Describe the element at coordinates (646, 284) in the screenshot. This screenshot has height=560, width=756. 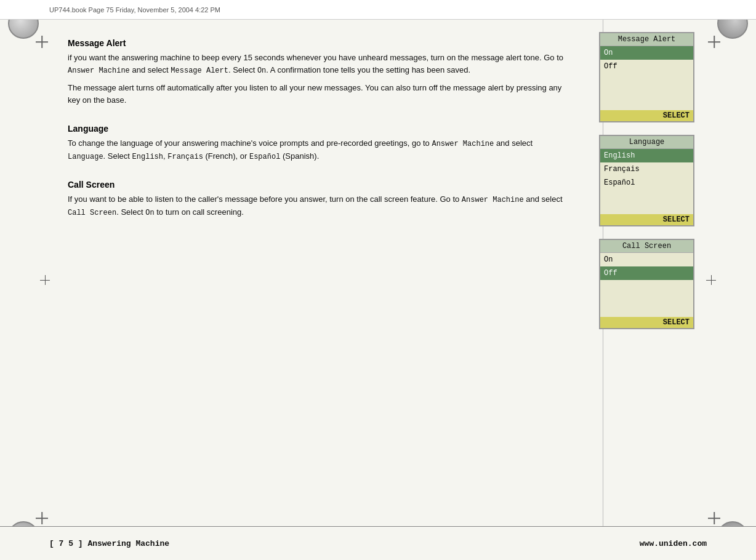
I see `lcd-call-screen: Call Screen On Off SELECT` at that location.